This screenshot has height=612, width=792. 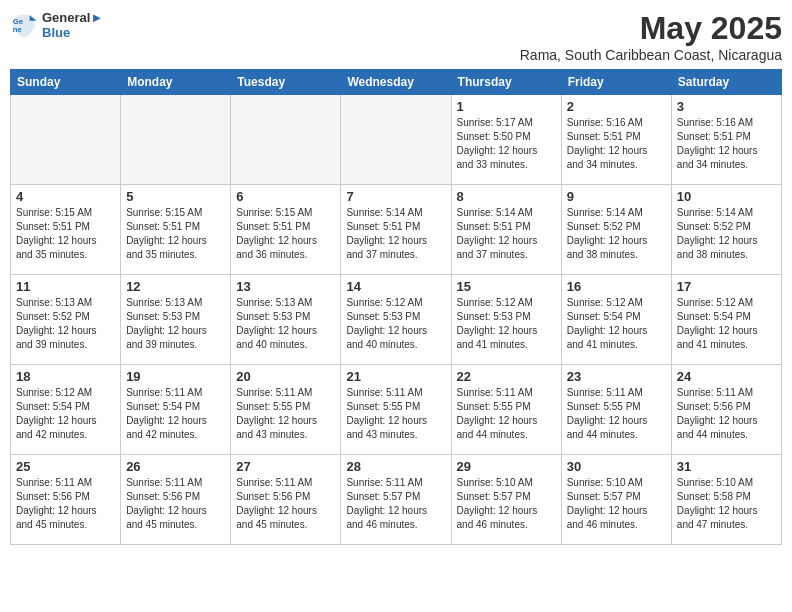 I want to click on day-number: 6, so click(x=286, y=196).